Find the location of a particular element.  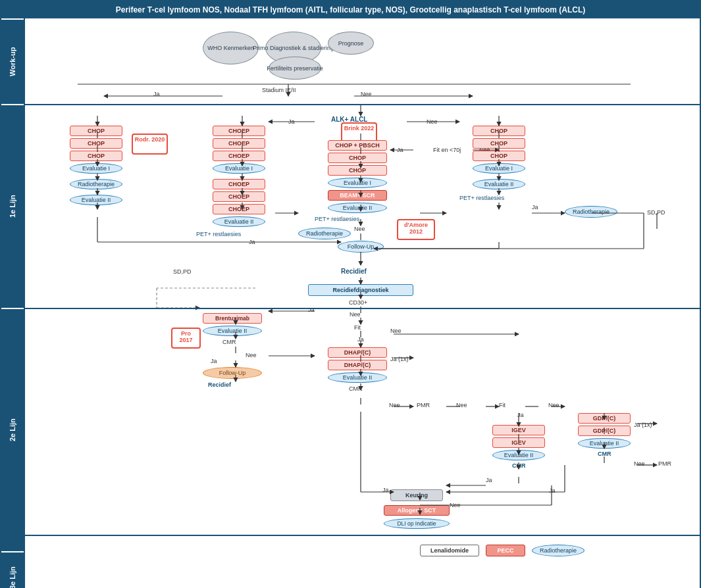

eval-ii-gdp: Evaluatie II is located at coordinates (604, 443).